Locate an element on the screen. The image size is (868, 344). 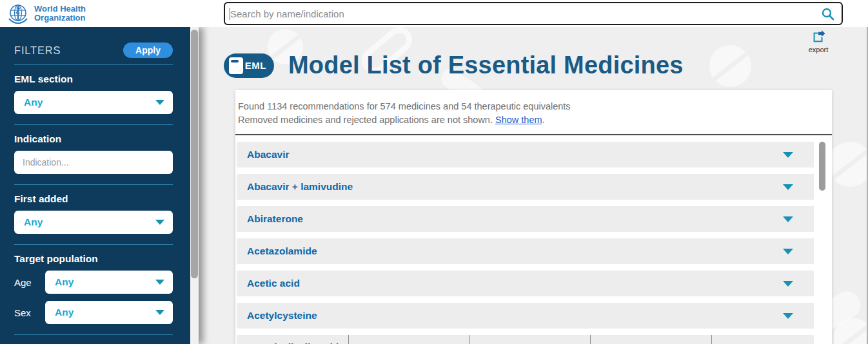
list-top-border is located at coordinates (534, 135).